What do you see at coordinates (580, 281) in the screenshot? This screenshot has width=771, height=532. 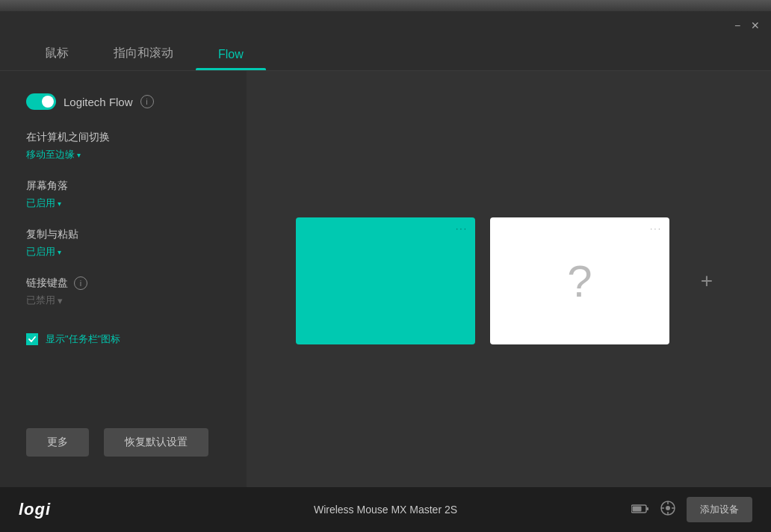 I see `unknown-computer-card: ··· ?` at bounding box center [580, 281].